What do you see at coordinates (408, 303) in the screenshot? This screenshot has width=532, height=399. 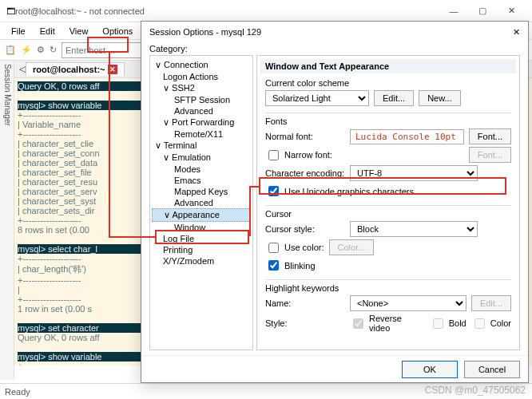 I see `hl-name-select: <None>` at bounding box center [408, 303].